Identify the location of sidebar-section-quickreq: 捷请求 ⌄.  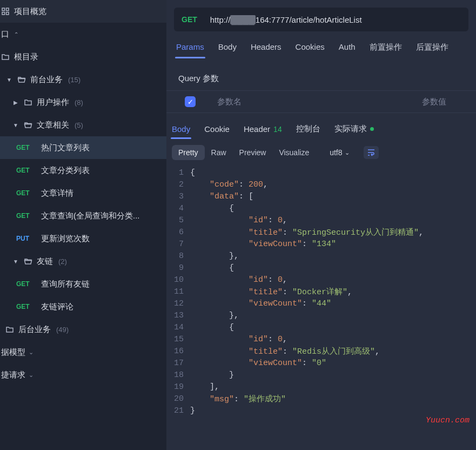
(83, 375).